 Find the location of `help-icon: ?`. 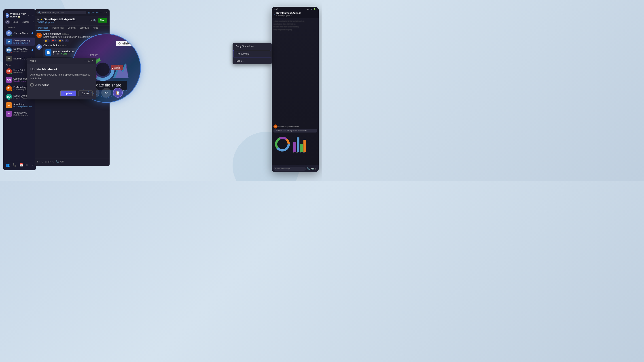

help-icon: ? is located at coordinates (32, 165).